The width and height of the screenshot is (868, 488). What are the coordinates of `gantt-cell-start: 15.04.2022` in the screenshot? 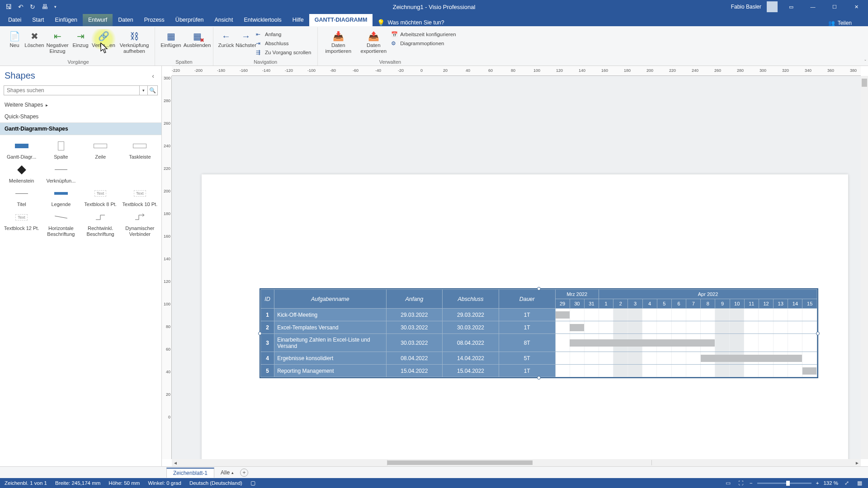 It's located at (414, 371).